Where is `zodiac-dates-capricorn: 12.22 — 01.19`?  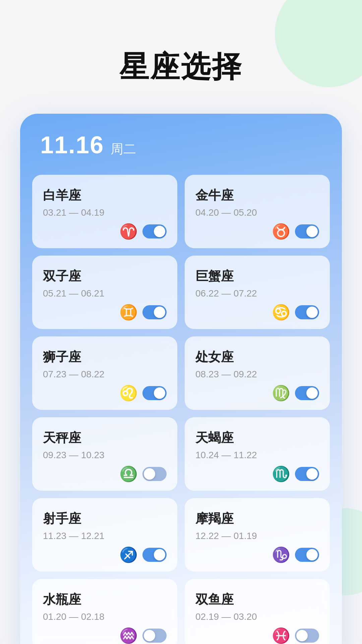
zodiac-dates-capricorn: 12.22 — 01.19 is located at coordinates (257, 536).